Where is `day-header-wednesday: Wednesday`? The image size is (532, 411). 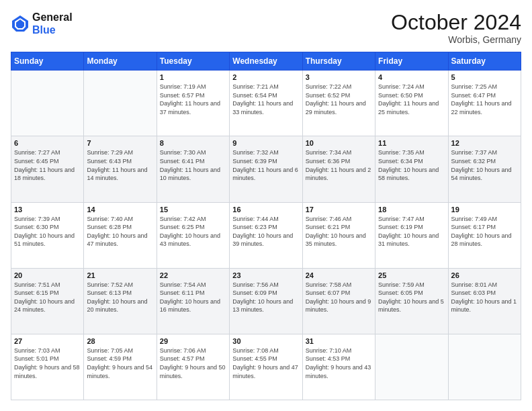
day-header-wednesday: Wednesday is located at coordinates (266, 62).